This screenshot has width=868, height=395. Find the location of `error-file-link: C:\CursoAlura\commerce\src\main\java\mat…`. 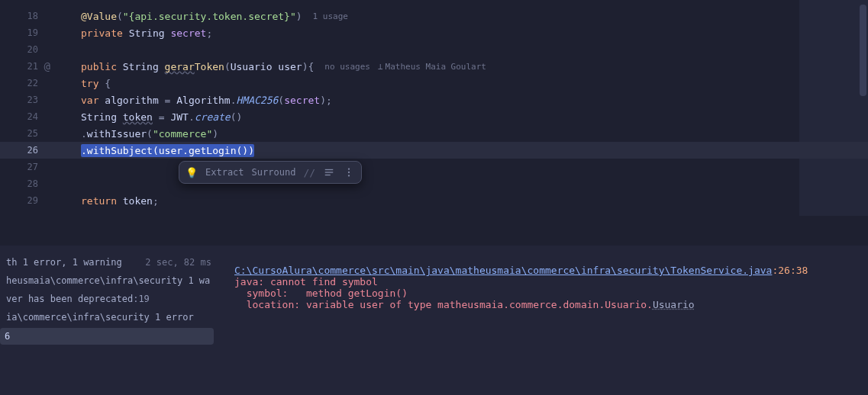

error-file-link: C:\CursoAlura\commerce\src\main\java\mat… is located at coordinates (503, 270).